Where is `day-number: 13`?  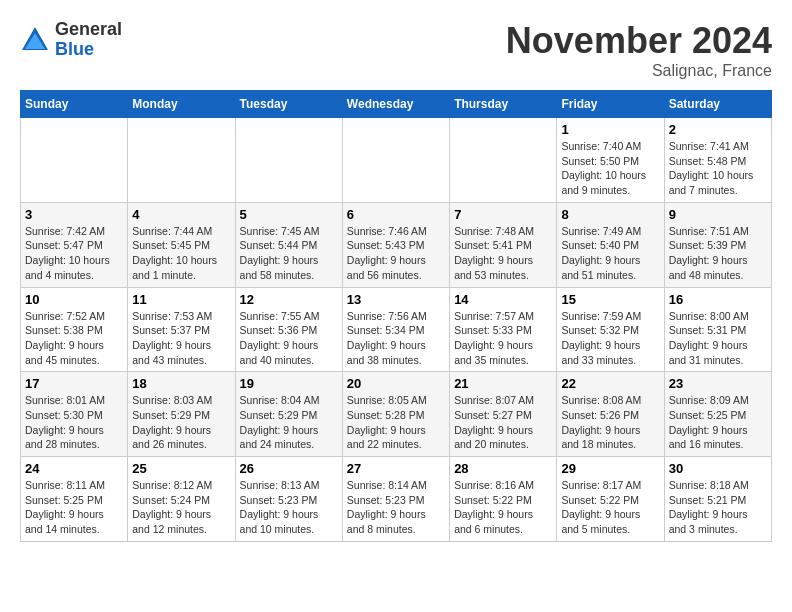 day-number: 13 is located at coordinates (396, 300).